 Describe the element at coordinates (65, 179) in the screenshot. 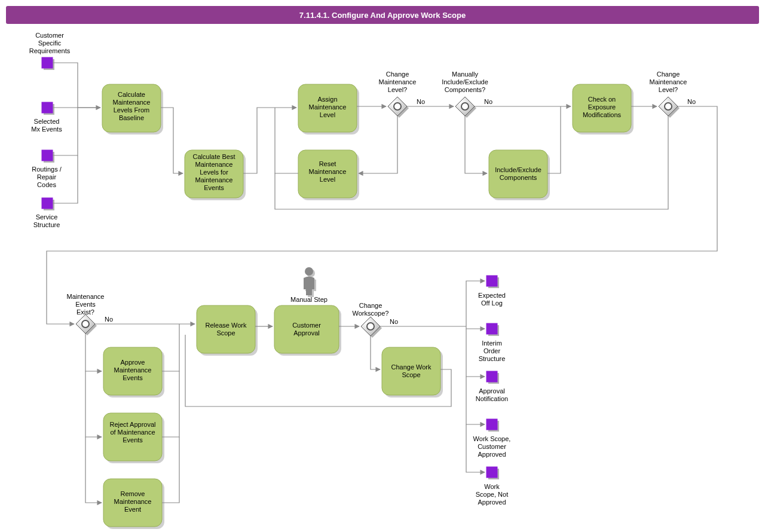

I see `edge-svcstruct-calcbaseline` at that location.